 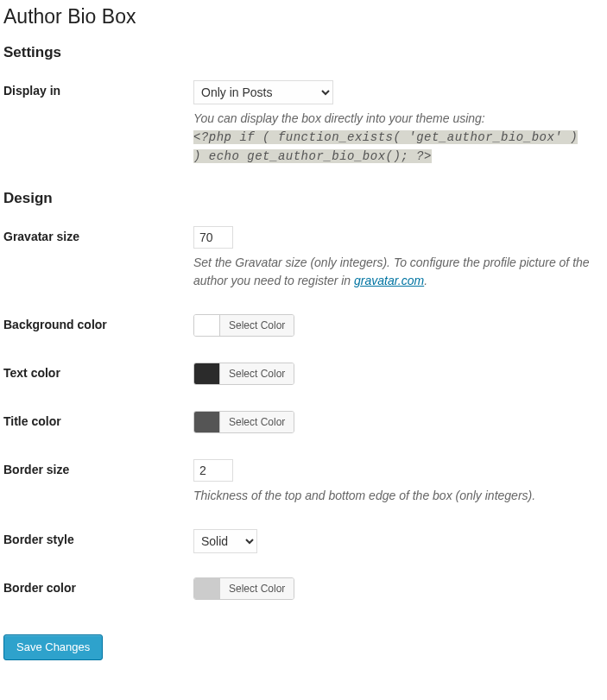 I want to click on background-color-picker: Select Color, so click(x=243, y=325).